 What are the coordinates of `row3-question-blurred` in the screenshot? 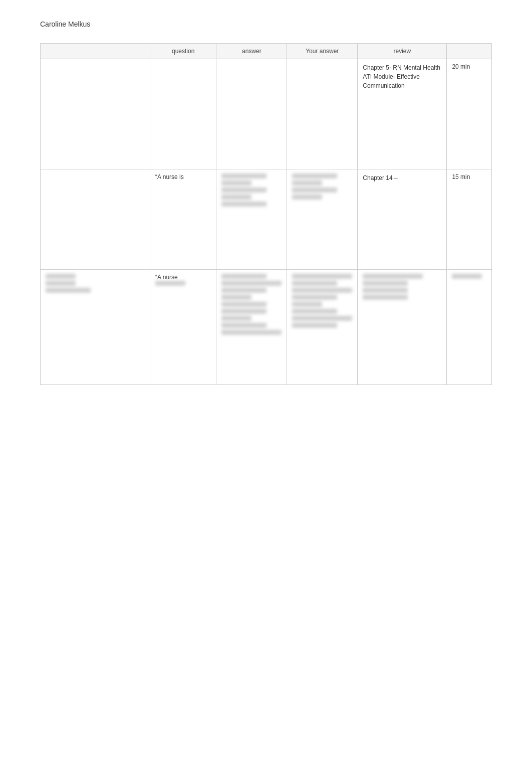 It's located at (183, 283).